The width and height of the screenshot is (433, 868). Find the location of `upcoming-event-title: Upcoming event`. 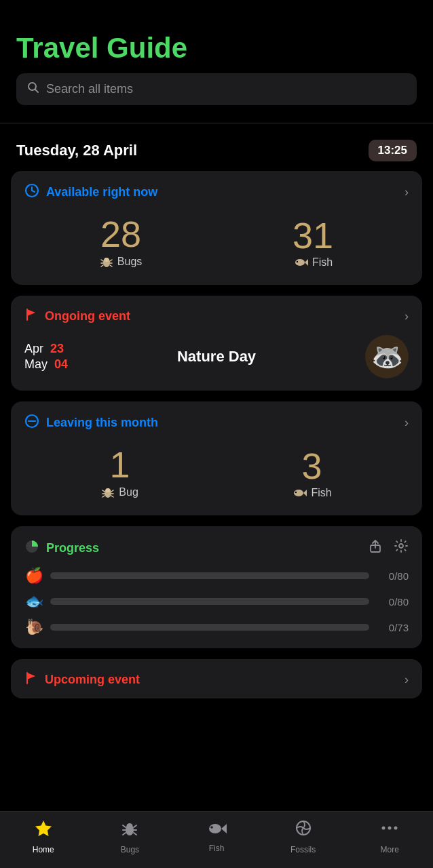

upcoming-event-title: Upcoming event is located at coordinates (92, 679).